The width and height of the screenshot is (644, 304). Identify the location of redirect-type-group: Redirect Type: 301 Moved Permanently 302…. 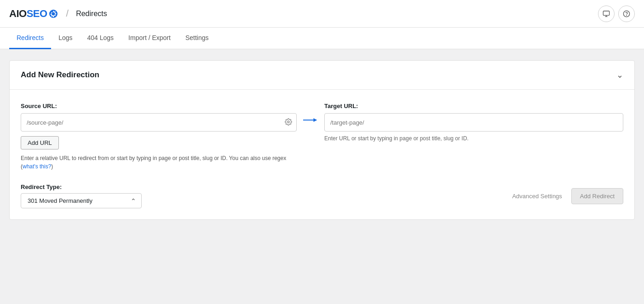
(81, 196).